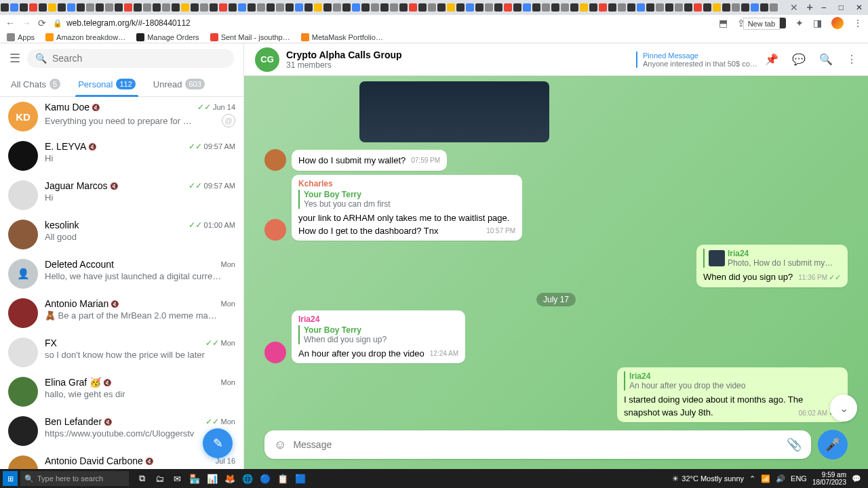 The height and width of the screenshot is (488, 868). I want to click on bookmark-apps: Apps, so click(20, 37).